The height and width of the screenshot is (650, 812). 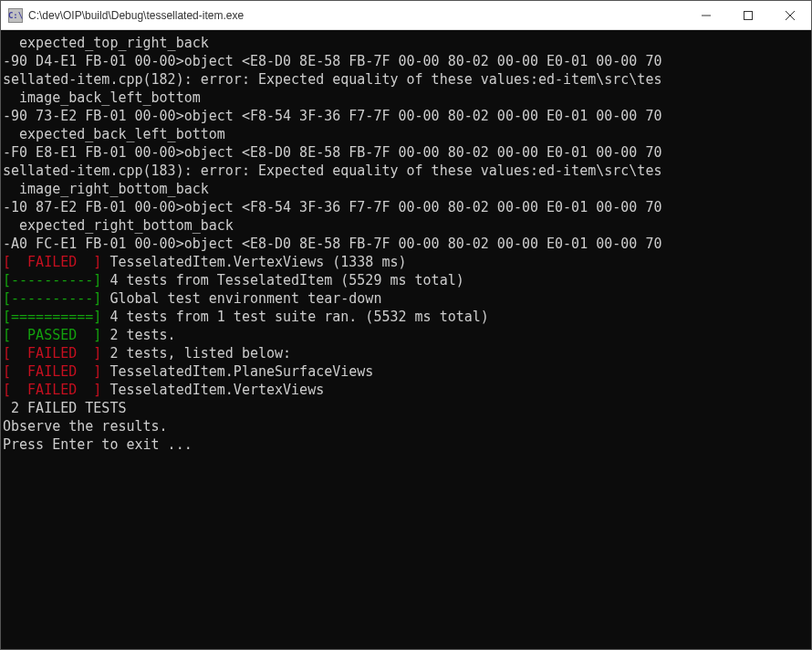 I want to click on terminal-line: [----------] 4 tests from TesselatedItem…, so click(x=406, y=280).